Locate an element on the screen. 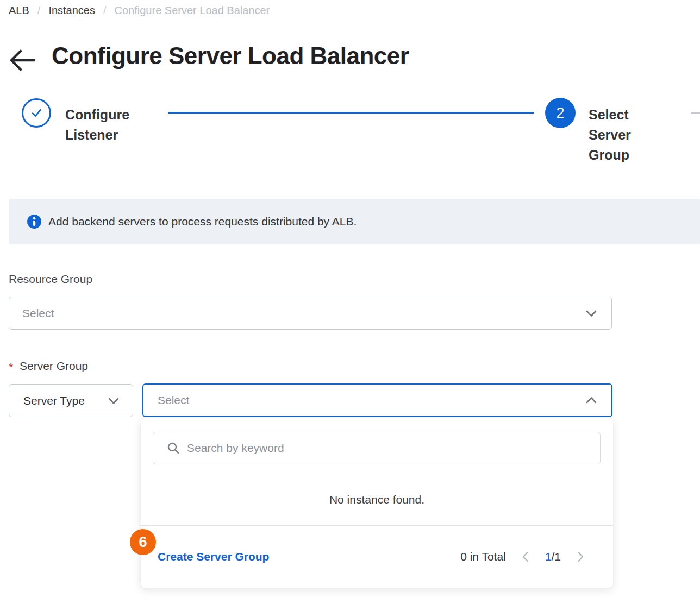 The height and width of the screenshot is (604, 700). search-input is located at coordinates (389, 448).